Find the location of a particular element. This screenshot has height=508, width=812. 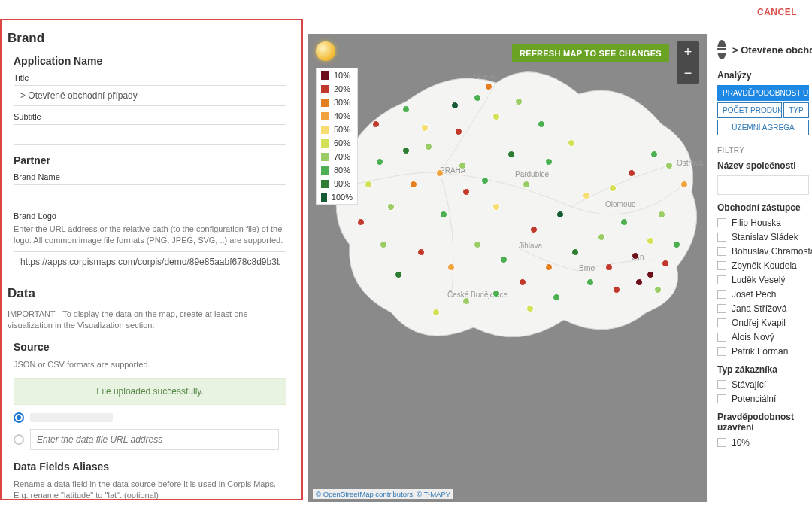

rep-checkbox: Bohuslav Chramosta is located at coordinates (763, 251).